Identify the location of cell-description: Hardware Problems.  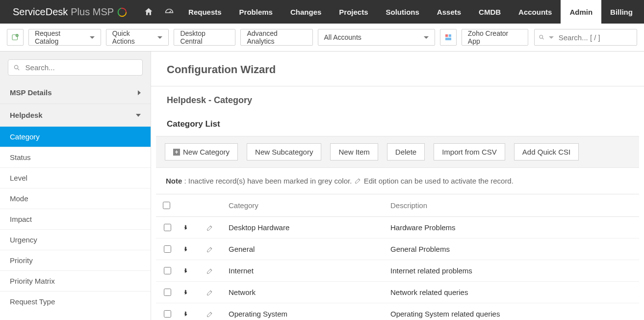
(512, 228).